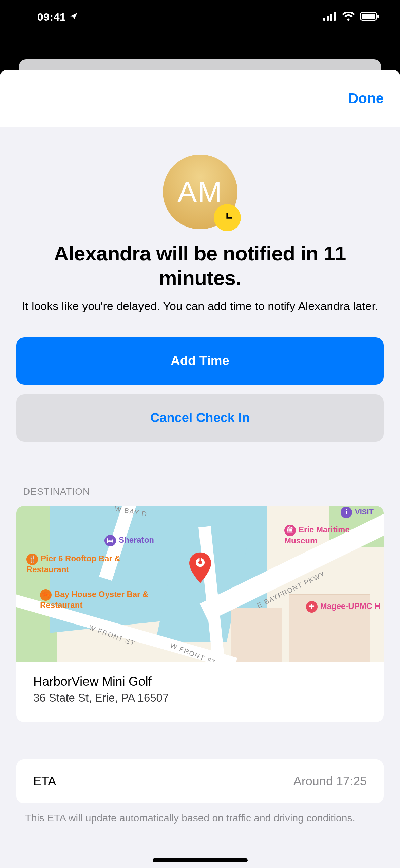 The height and width of the screenshot is (868, 400). Describe the element at coordinates (46, 595) in the screenshot. I see `restaurant-icon: 🦐` at that location.